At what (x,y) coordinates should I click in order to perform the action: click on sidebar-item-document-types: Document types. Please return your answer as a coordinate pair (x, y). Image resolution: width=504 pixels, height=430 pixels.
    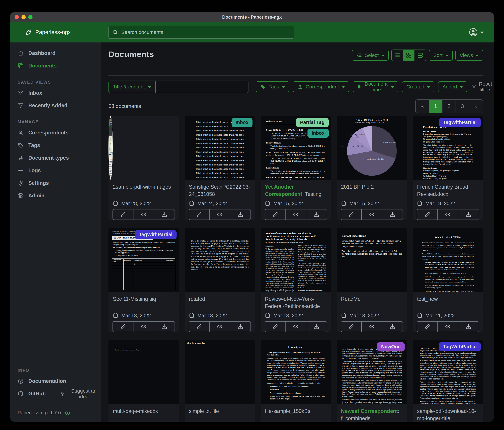
    Looking at the image, I should click on (55, 158).